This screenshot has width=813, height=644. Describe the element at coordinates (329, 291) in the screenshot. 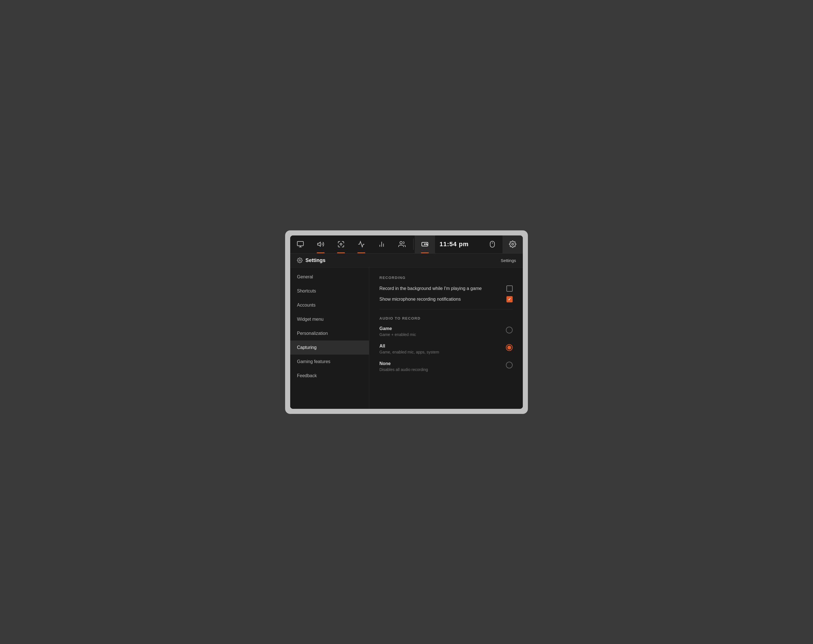

I see `sidebar-item-shortcuts: Shortcuts` at that location.